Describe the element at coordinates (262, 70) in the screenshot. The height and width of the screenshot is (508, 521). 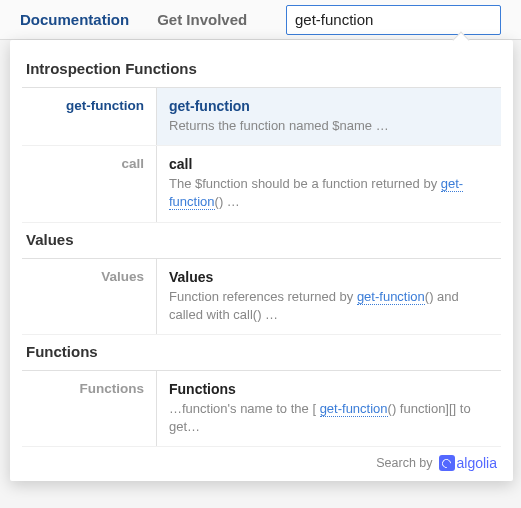
I see `group-heading: Introspection Functions` at that location.